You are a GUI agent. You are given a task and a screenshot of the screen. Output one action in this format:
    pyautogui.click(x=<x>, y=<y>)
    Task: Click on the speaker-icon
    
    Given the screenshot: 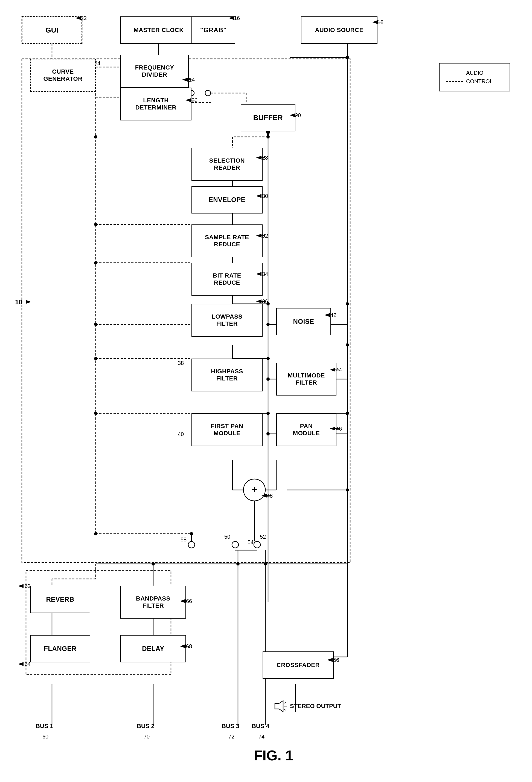 What is the action you would take?
    pyautogui.click(x=280, y=706)
    